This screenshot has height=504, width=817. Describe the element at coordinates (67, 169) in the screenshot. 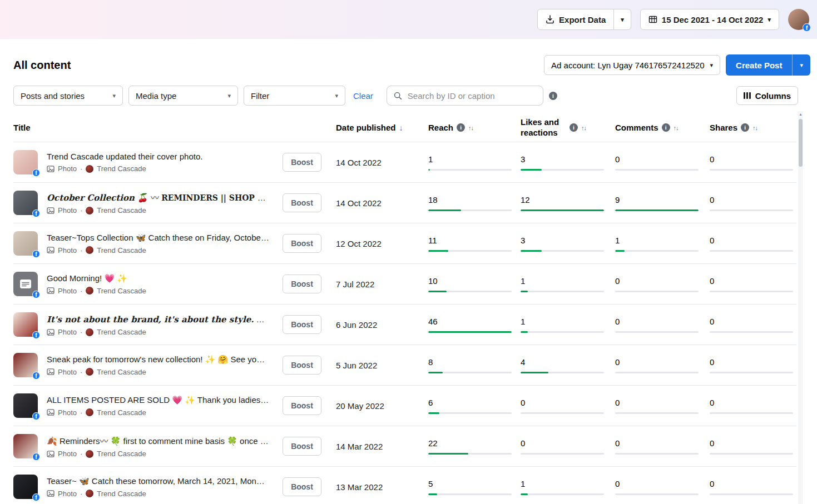

I see `post-type-label: Photo` at that location.